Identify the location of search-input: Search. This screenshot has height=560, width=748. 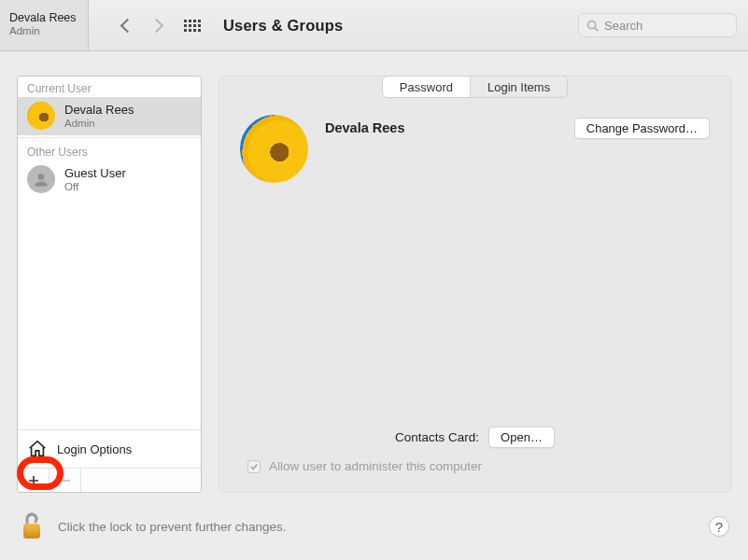
(657, 25).